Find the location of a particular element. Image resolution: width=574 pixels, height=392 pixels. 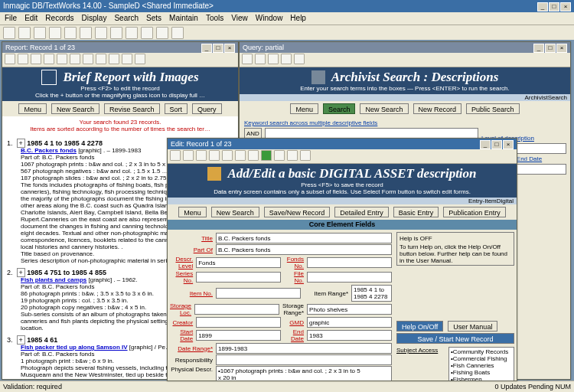

storage-input is located at coordinates (237, 309).